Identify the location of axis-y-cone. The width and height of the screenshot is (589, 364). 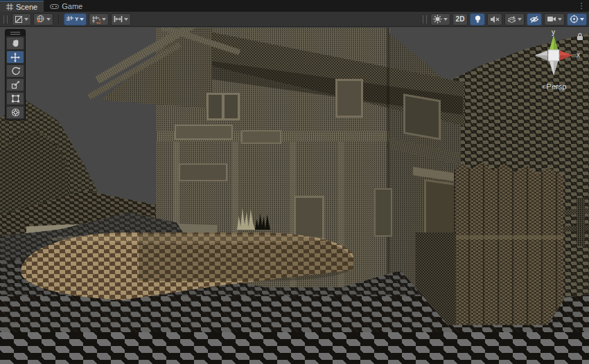
(554, 44).